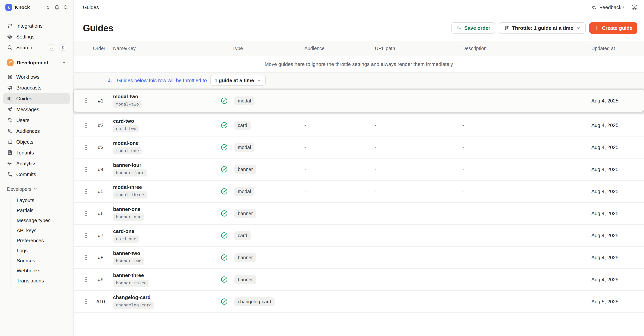 Image resolution: width=644 pixels, height=336 pixels. What do you see at coordinates (30, 26) in the screenshot?
I see `sidebar-item-label: Integrations` at bounding box center [30, 26].